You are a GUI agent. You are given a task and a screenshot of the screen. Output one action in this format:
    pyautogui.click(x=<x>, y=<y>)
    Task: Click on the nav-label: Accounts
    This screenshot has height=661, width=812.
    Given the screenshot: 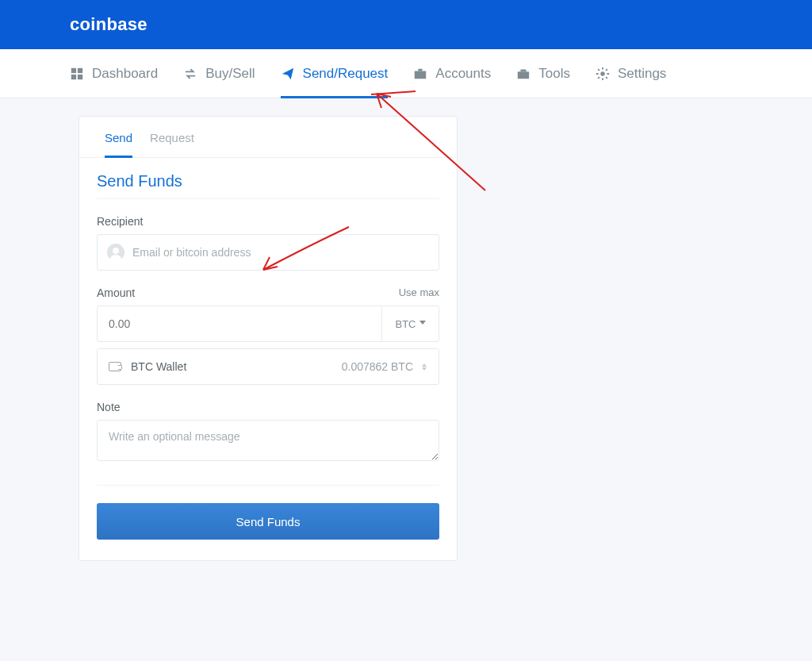 What is the action you would take?
    pyautogui.click(x=463, y=74)
    